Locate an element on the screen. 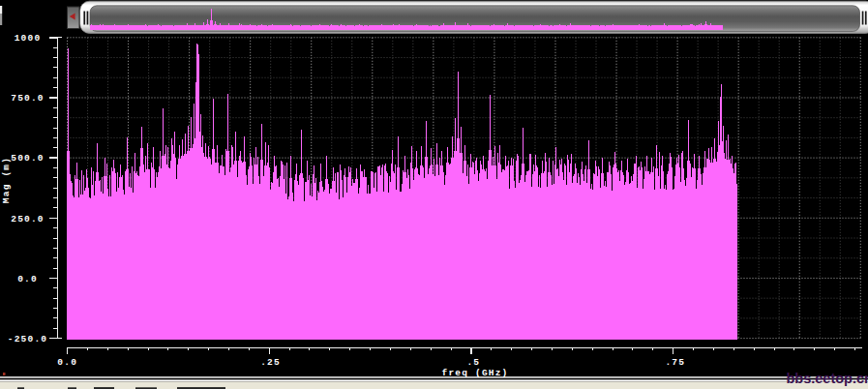 This screenshot has width=868, height=389. svg-text: 1000 is located at coordinates (28, 39).